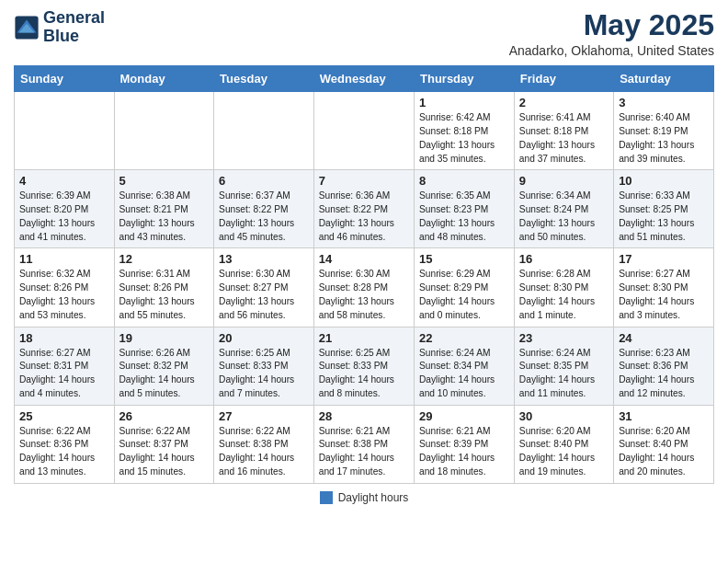 This screenshot has height=563, width=728. I want to click on calendar-week-row: 25Sunrise: 6:22 AM Sunset: 8:36 PM Dayli…, so click(364, 443).